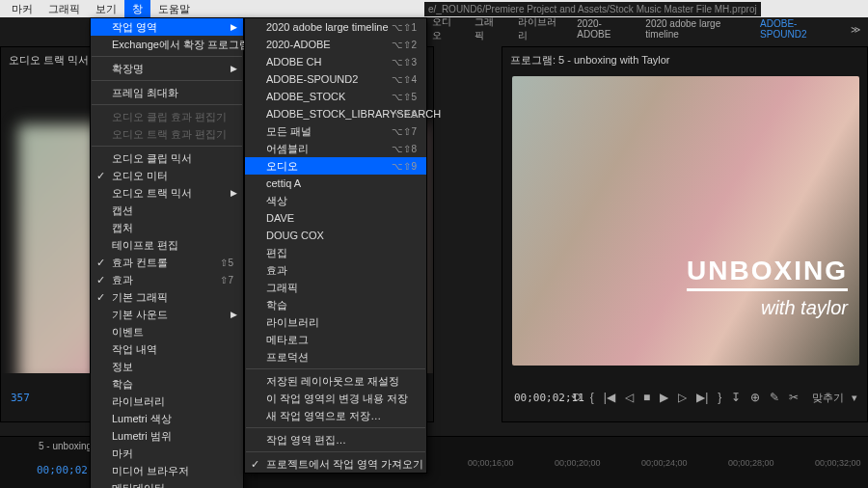 The image size is (868, 488). Describe the element at coordinates (167, 314) in the screenshot. I see `menu-item: 기본 사운드▶` at that location.